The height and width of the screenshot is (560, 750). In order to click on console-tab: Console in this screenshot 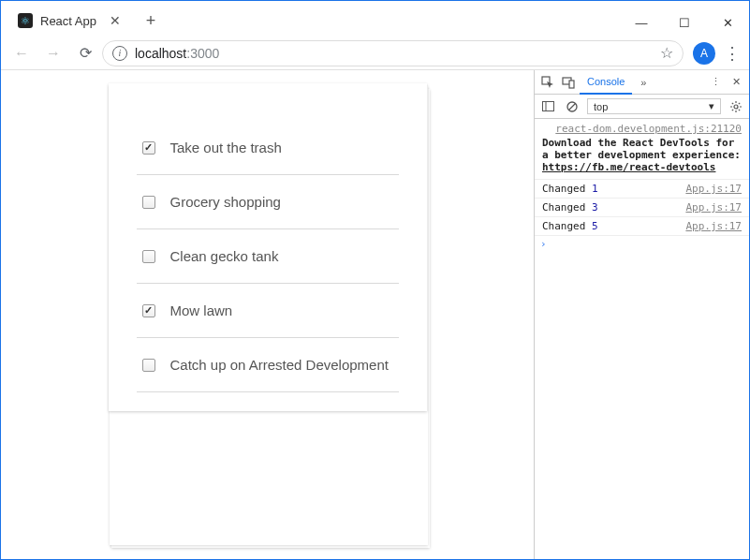, I will do `click(606, 82)`.